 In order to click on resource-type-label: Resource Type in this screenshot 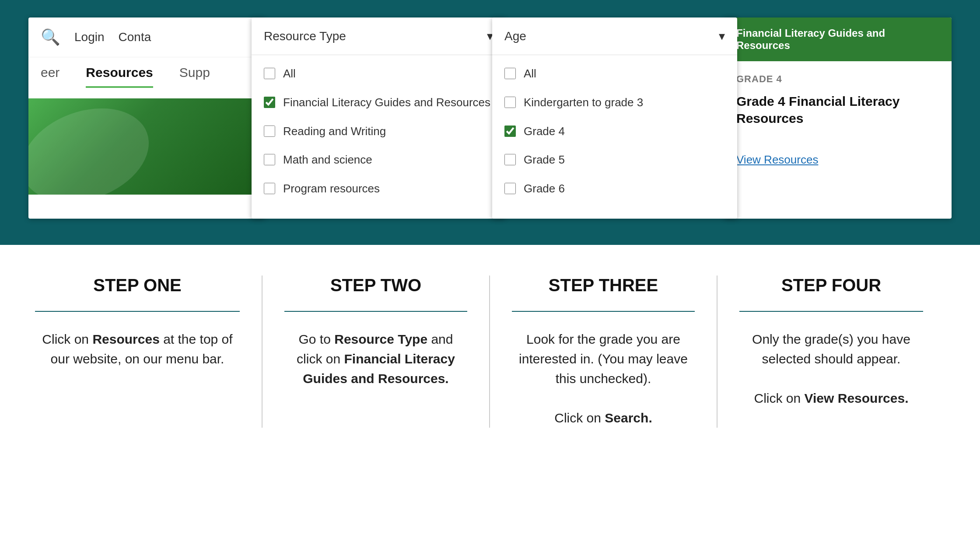, I will do `click(305, 36)`.